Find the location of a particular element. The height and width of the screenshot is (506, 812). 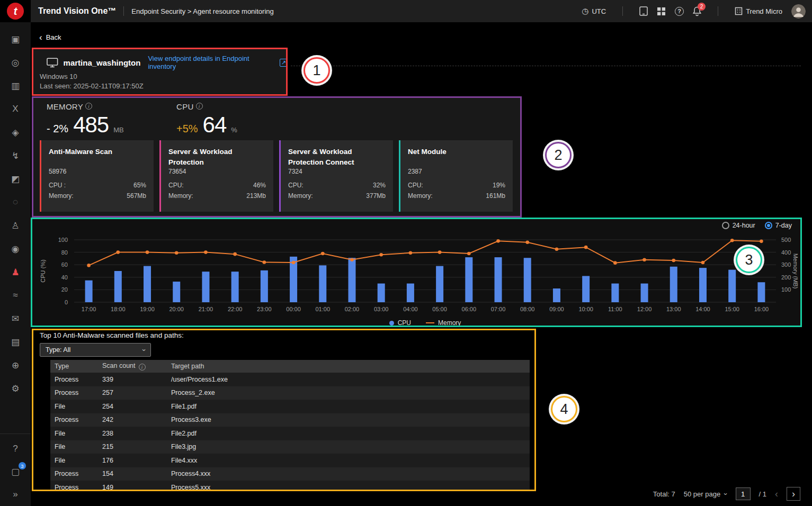

svg-text: 08:00 is located at coordinates (528, 309).